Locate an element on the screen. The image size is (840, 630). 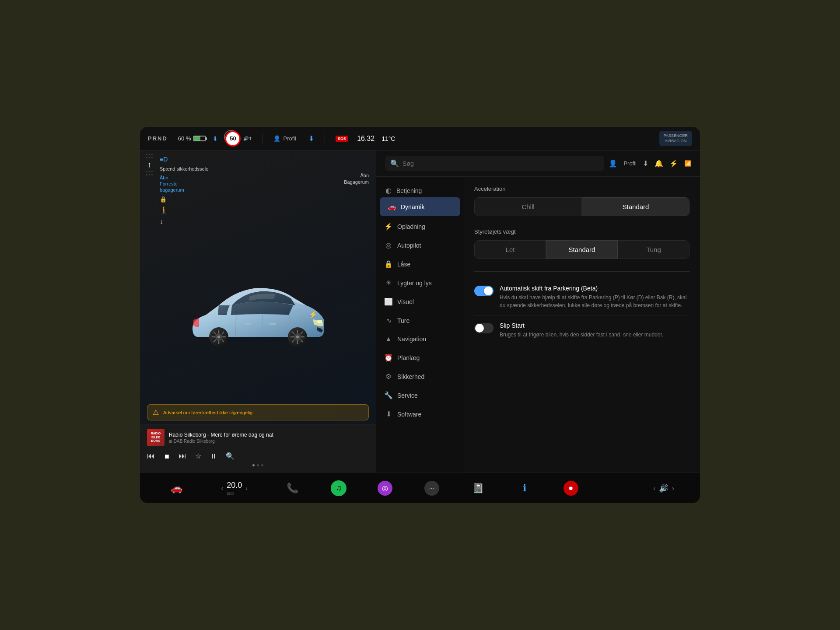
tung-button: Tung is located at coordinates (654, 249).